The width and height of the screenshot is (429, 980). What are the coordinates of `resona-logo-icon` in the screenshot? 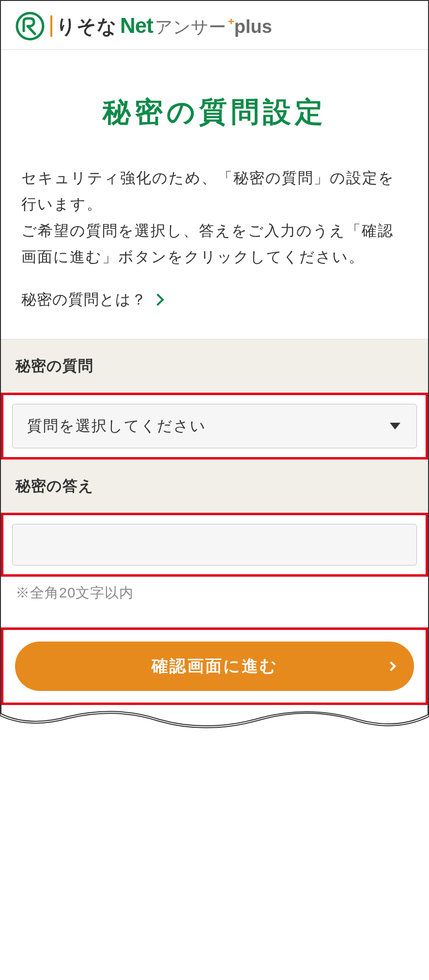 It's located at (30, 26).